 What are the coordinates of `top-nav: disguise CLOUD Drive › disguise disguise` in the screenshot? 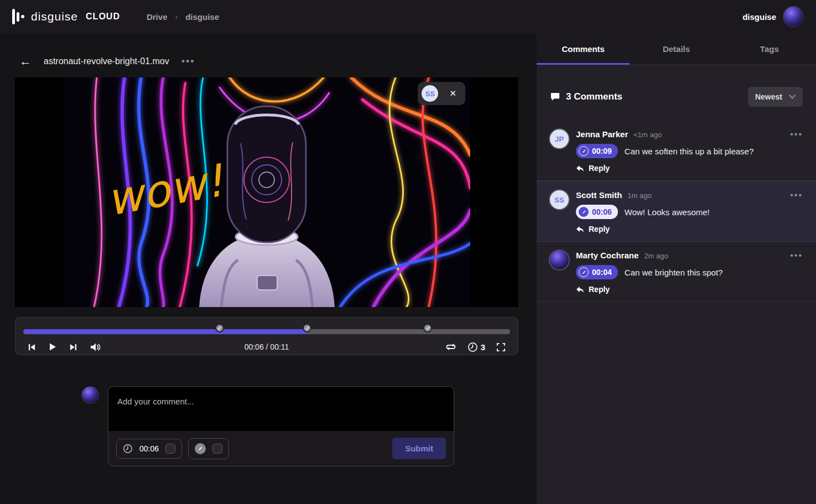 It's located at (408, 17).